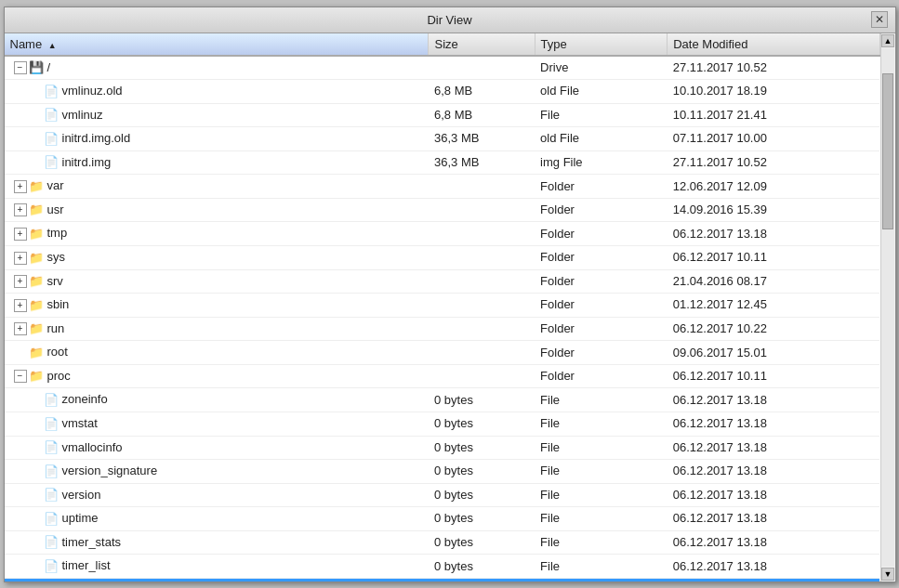 This screenshot has width=899, height=588. What do you see at coordinates (217, 329) in the screenshot?
I see `cell-name: +📁run` at bounding box center [217, 329].